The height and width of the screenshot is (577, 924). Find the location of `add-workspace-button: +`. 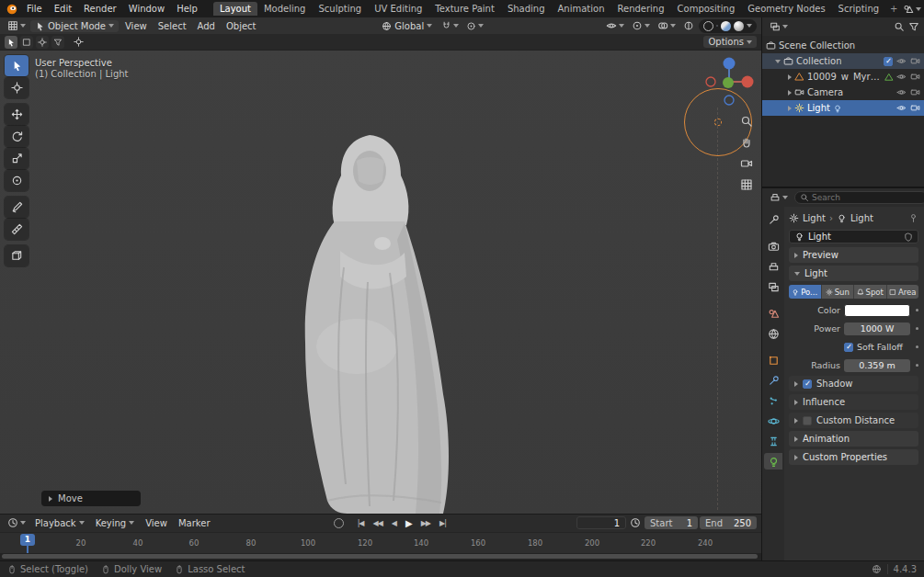

add-workspace-button: + is located at coordinates (894, 9).